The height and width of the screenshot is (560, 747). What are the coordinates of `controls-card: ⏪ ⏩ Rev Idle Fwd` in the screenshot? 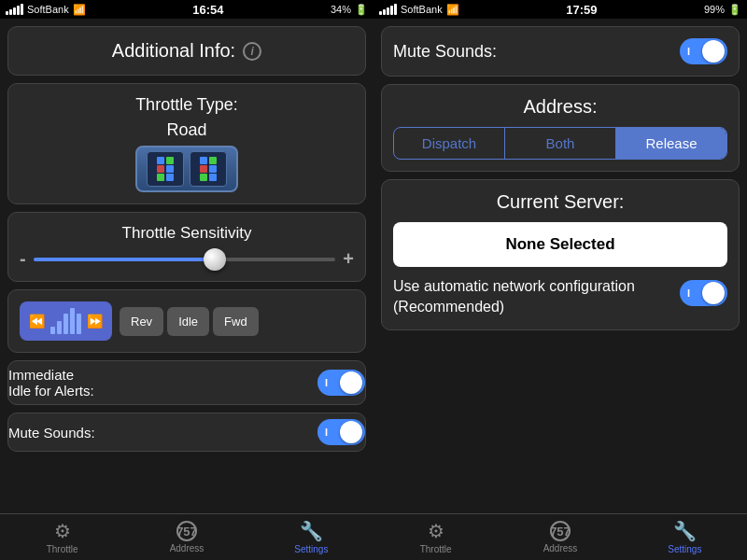 It's located at (187, 321).